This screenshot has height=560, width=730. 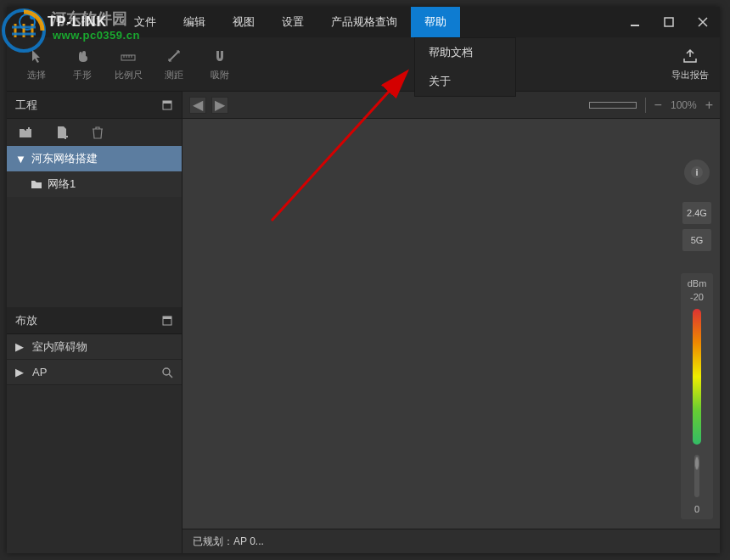 What do you see at coordinates (174, 56) in the screenshot?
I see `measure-icon` at bounding box center [174, 56].